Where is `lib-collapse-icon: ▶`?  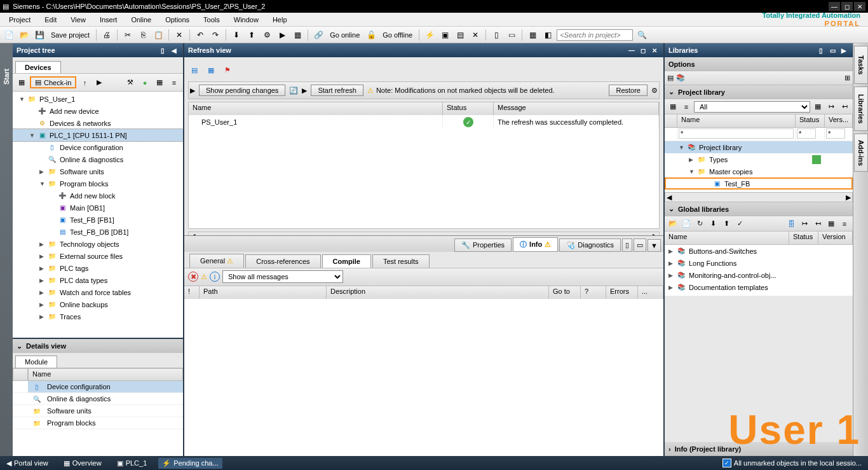 lib-collapse-icon: ▶ is located at coordinates (844, 50).